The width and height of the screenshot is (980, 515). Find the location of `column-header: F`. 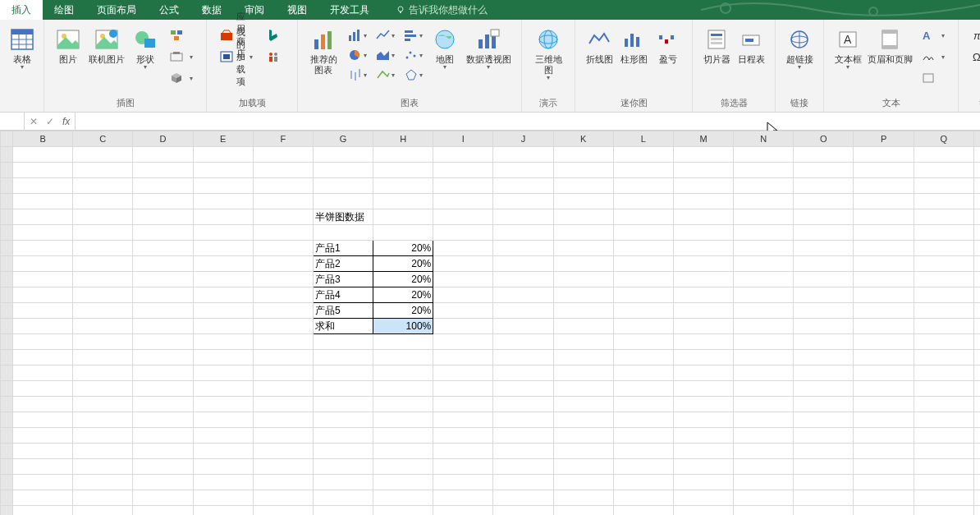

column-header: F is located at coordinates (282, 140).